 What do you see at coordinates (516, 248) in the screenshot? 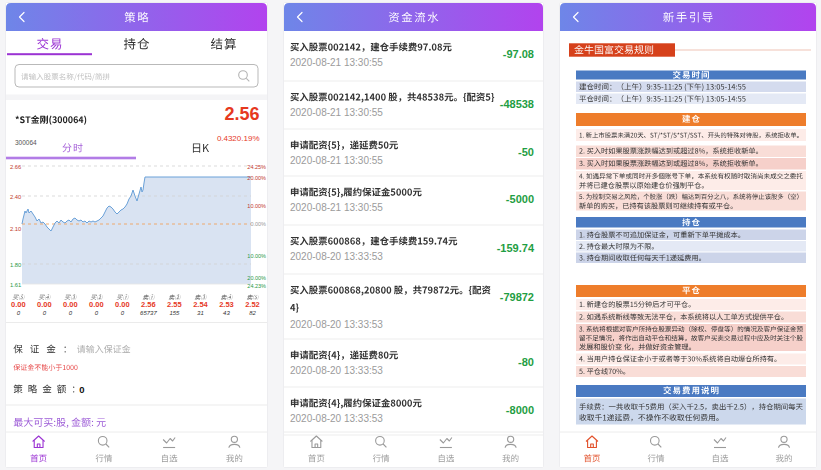
I see `svg-text: -159.74` at bounding box center [516, 248].